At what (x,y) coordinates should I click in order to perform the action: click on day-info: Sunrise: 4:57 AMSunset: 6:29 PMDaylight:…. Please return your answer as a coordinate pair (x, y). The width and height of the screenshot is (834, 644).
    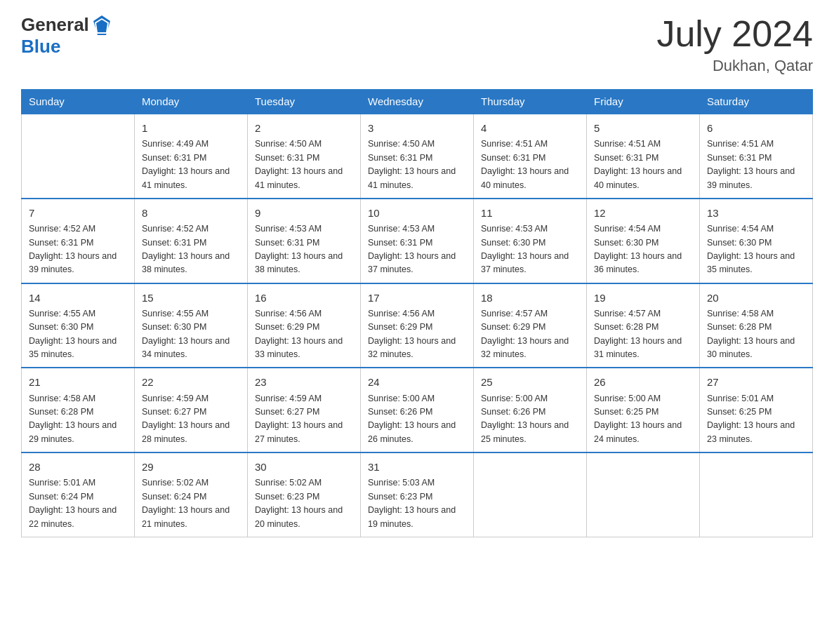
    Looking at the image, I should click on (530, 335).